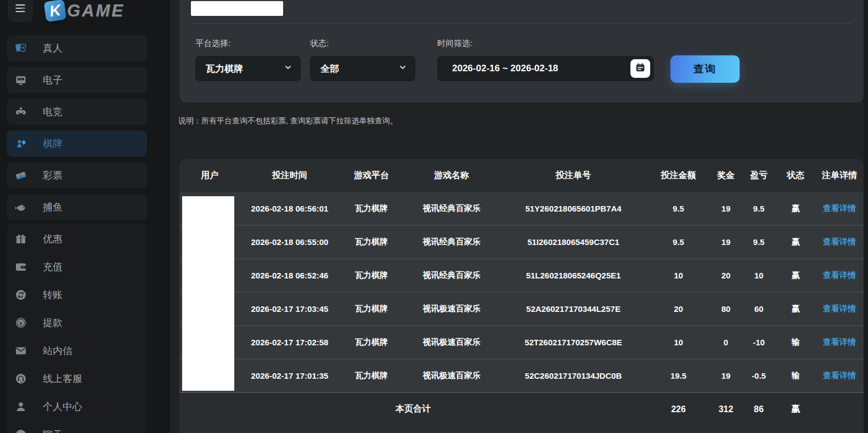 The height and width of the screenshot is (433, 868). What do you see at coordinates (21, 323) in the screenshot?
I see `withdraw-icon: ¥` at bounding box center [21, 323].